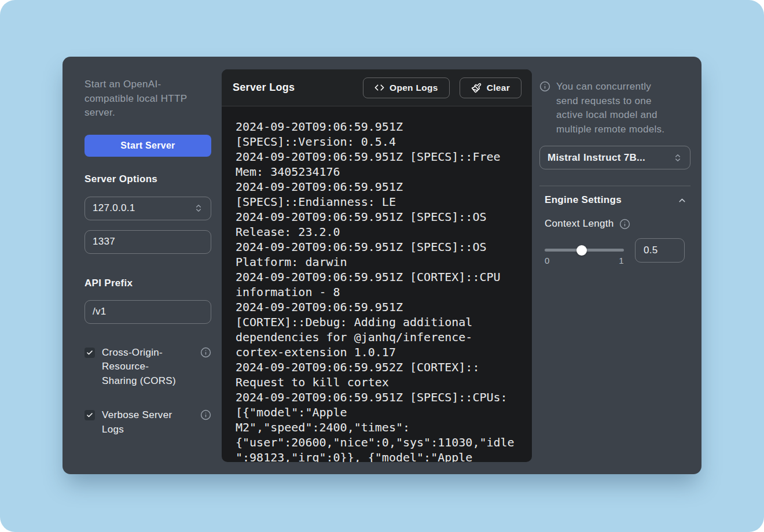 The image size is (764, 532). Describe the element at coordinates (377, 330) in the screenshot. I see `log-line: 2024-09-20T09:06:59.951Z [CORTEX]::Debug…` at that location.